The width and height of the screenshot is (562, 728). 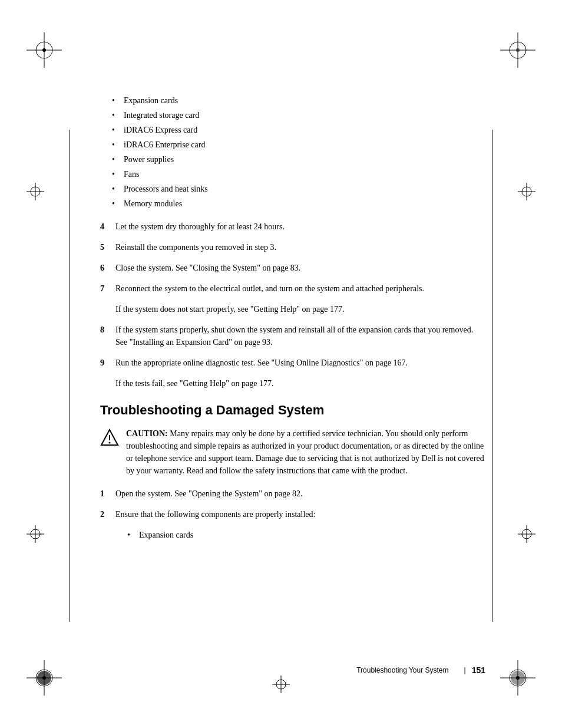 I want to click on step-content: Open the system. See "Opening the System…, so click(x=300, y=494).